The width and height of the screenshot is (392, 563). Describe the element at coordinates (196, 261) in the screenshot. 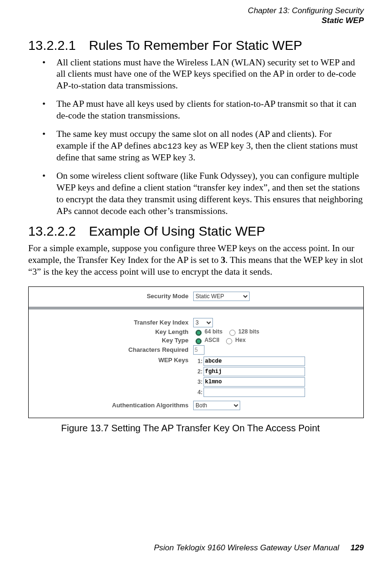

I see `example-paragraph: For a simple example, suppose you config…` at that location.